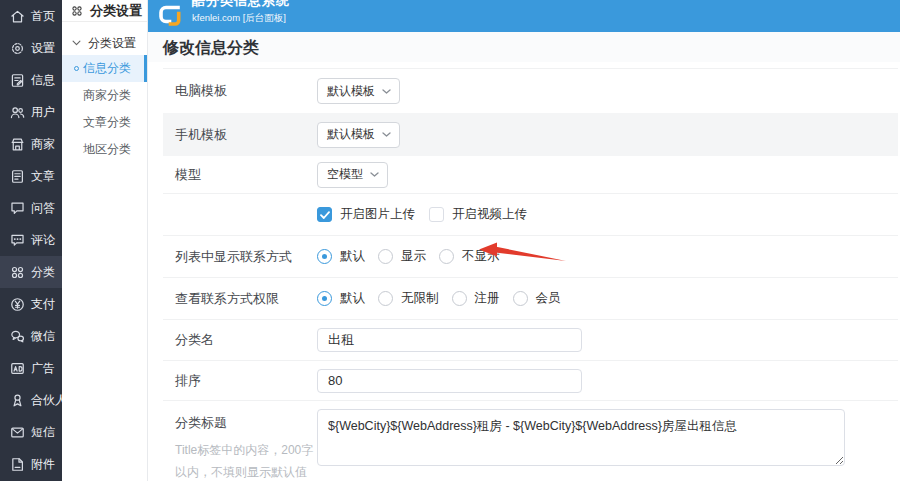 The width and height of the screenshot is (900, 481). I want to click on active-bullet-icon, so click(76, 68).